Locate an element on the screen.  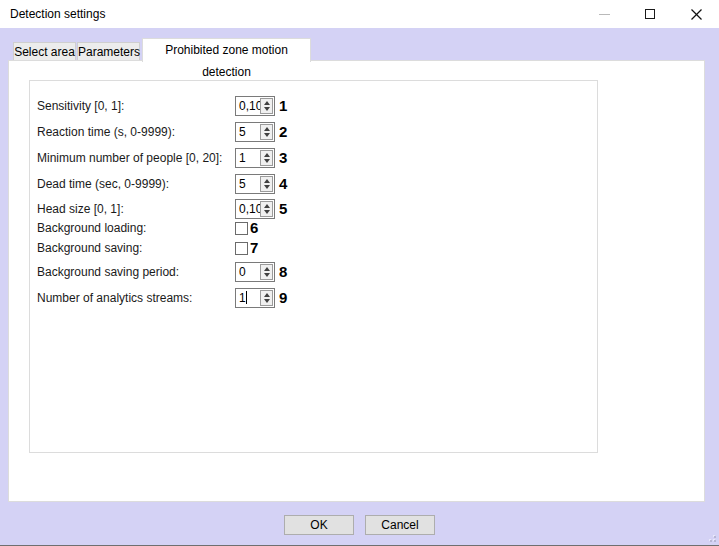
background-loading-label: Background loading: is located at coordinates (92, 228).